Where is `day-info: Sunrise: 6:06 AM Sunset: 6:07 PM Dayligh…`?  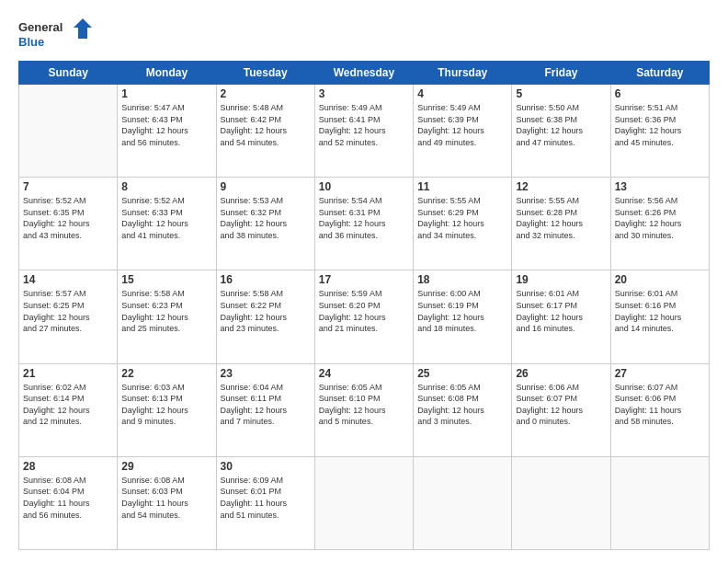
day-info: Sunrise: 6:06 AM Sunset: 6:07 PM Dayligh… is located at coordinates (561, 405).